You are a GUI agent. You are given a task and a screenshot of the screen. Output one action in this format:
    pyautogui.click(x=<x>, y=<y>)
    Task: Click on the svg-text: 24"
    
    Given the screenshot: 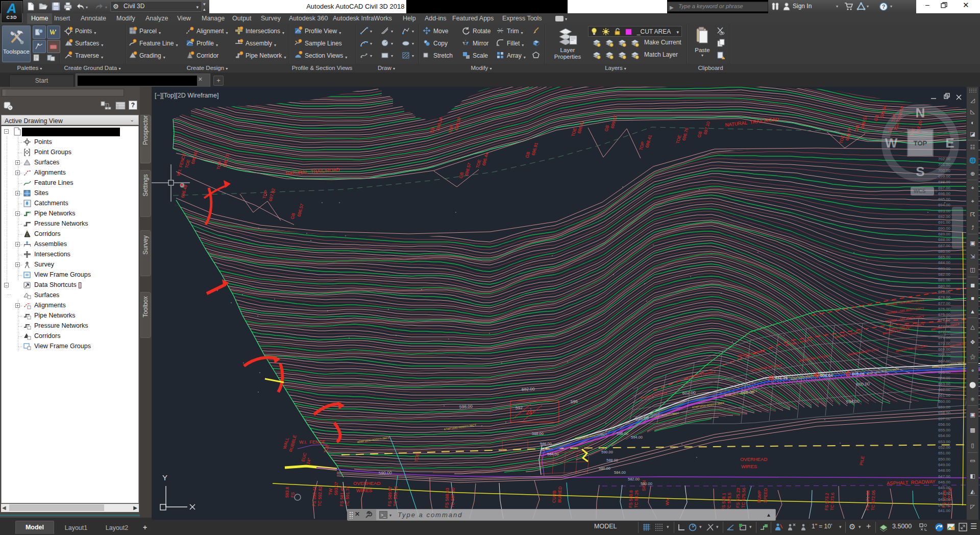 What is the action you would take?
    pyautogui.click(x=530, y=412)
    